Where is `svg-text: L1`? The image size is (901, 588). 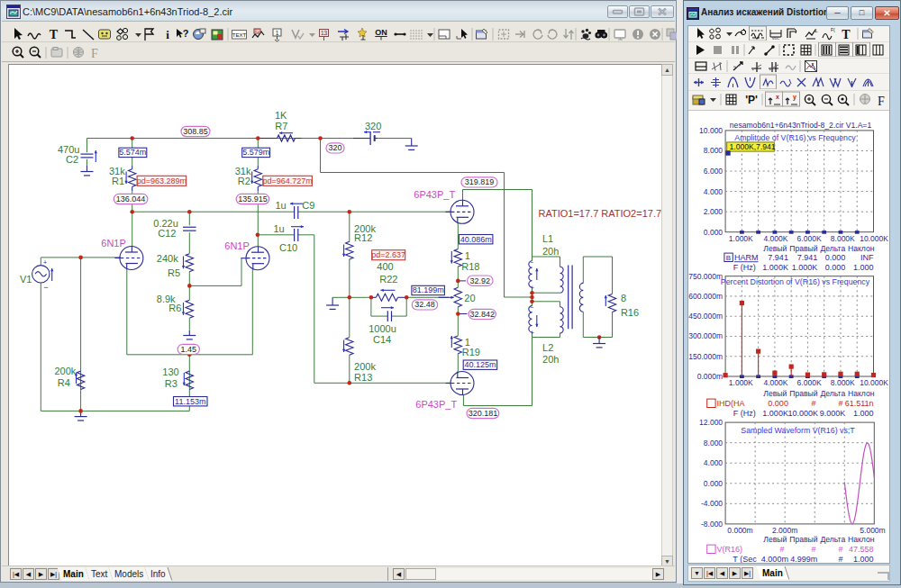
svg-text: L1 is located at coordinates (548, 239).